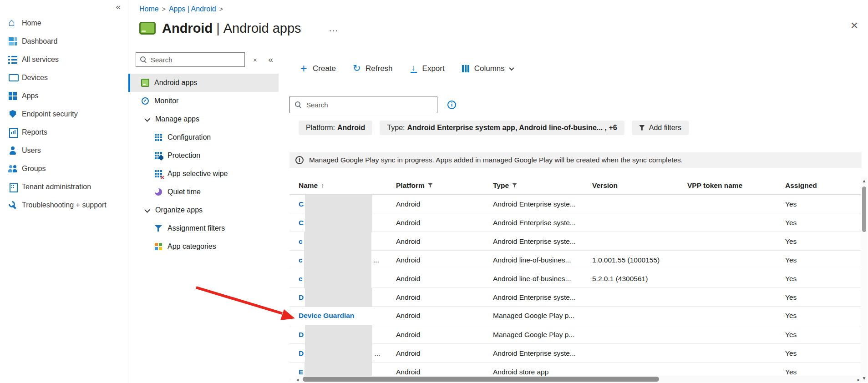 Image resolution: width=868 pixels, height=383 pixels. What do you see at coordinates (203, 210) in the screenshot?
I see `blade-nav-item: Organize apps` at bounding box center [203, 210].